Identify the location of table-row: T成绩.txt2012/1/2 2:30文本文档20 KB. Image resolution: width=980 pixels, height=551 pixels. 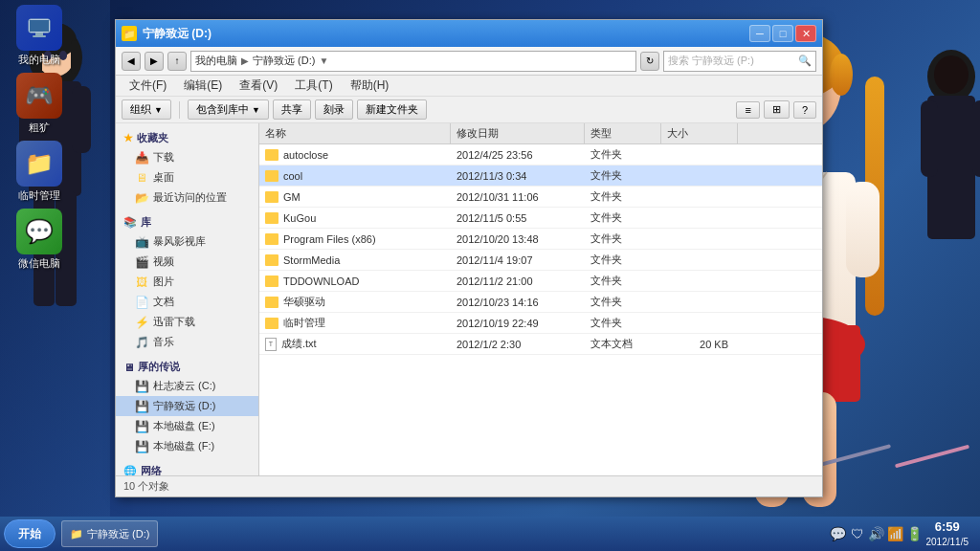
(541, 344).